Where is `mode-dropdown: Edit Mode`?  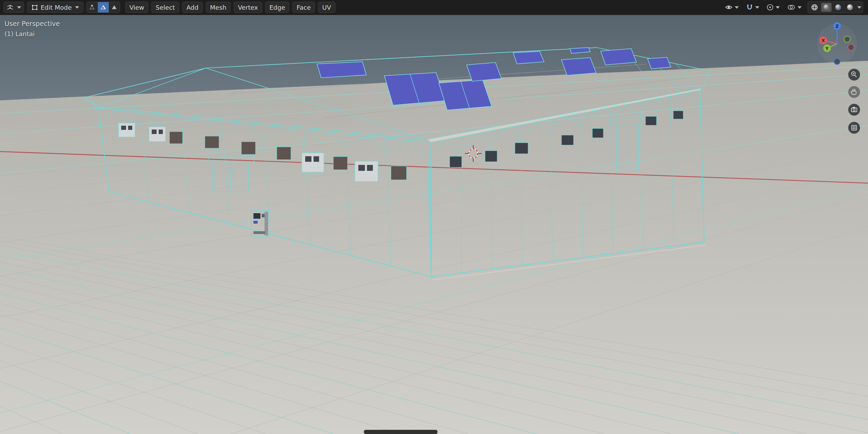
mode-dropdown: Edit Mode is located at coordinates (55, 7).